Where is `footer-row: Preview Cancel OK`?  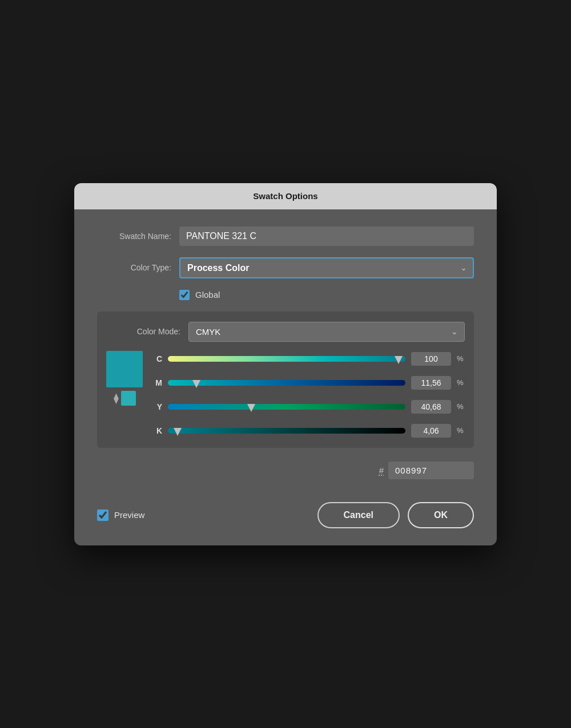
footer-row: Preview Cancel OK is located at coordinates (286, 512).